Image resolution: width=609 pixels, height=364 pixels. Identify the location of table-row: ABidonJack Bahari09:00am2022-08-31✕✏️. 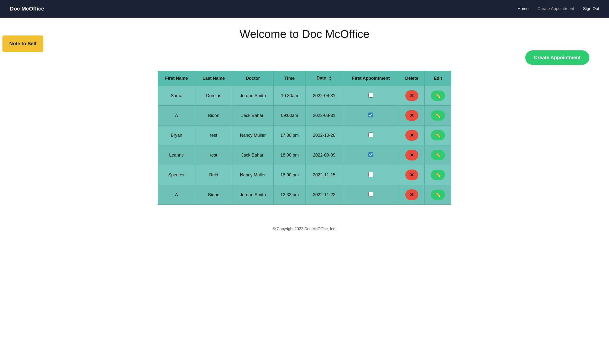
(305, 116).